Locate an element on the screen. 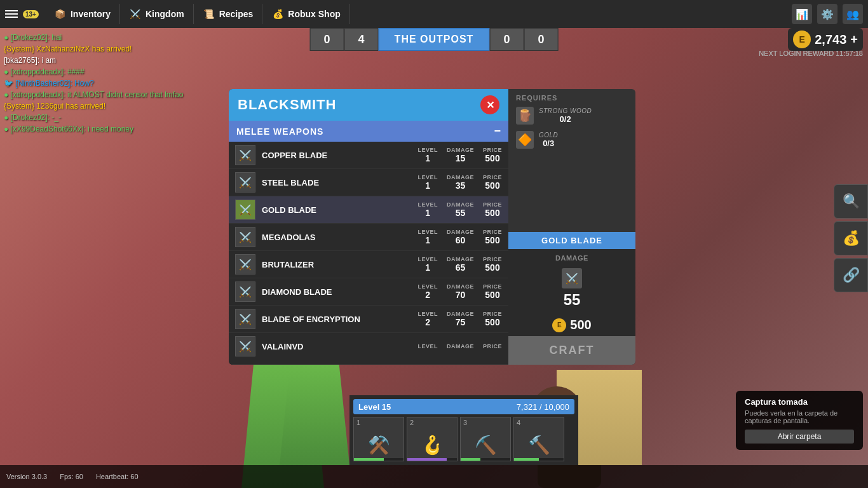  section-header: MELEE WEAPONS − is located at coordinates (369, 131).